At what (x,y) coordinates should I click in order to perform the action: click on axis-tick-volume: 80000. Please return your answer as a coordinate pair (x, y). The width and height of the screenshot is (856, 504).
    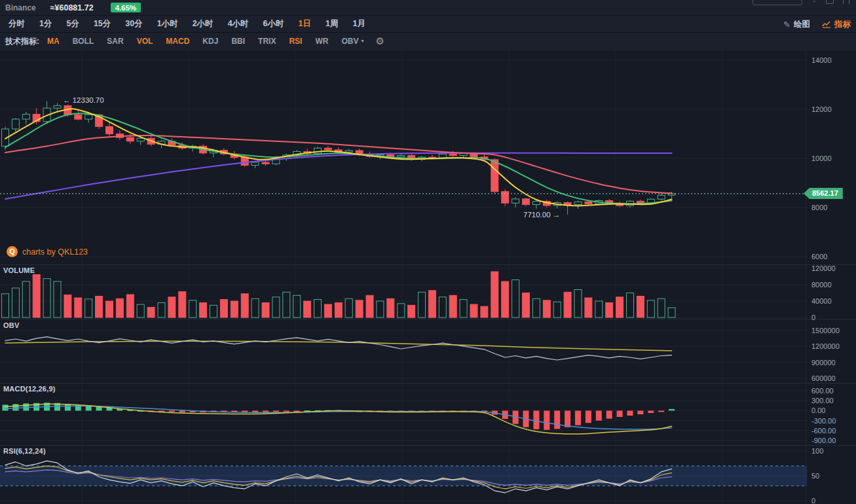
    Looking at the image, I should click on (821, 285).